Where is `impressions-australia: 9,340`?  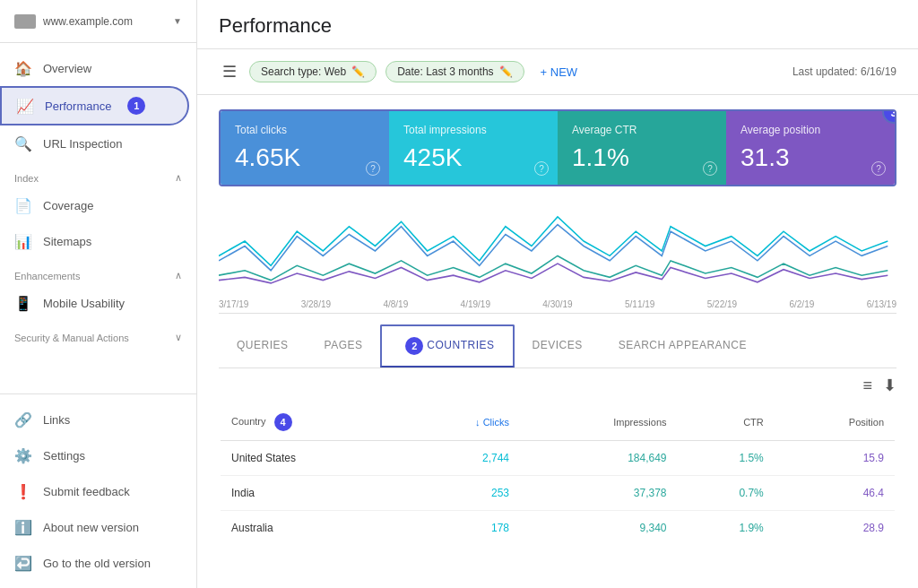
impressions-australia: 9,340 is located at coordinates (599, 529).